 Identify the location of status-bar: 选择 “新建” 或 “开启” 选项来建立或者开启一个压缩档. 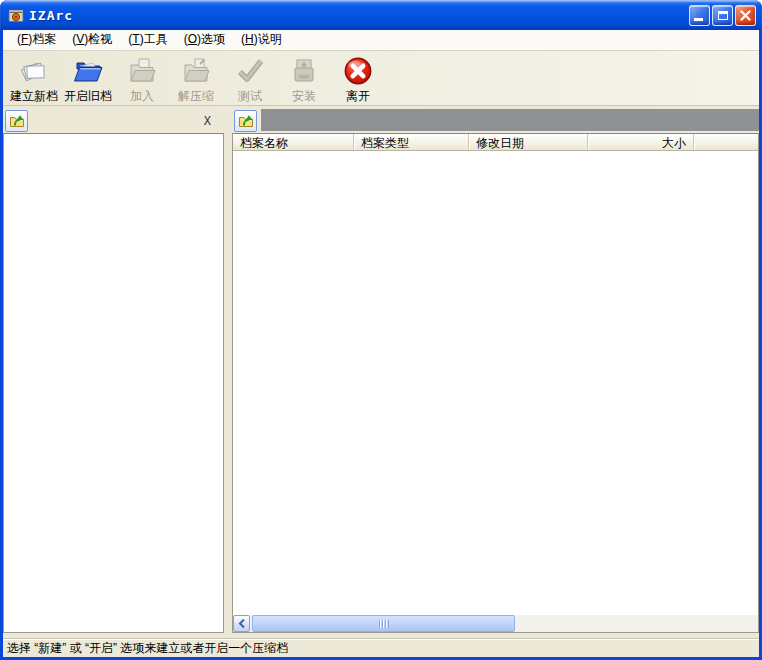
(381, 648).